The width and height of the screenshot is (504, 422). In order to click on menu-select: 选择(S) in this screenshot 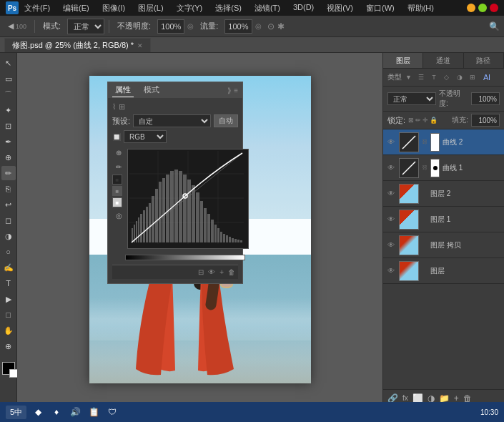, I will do `click(229, 9)`.